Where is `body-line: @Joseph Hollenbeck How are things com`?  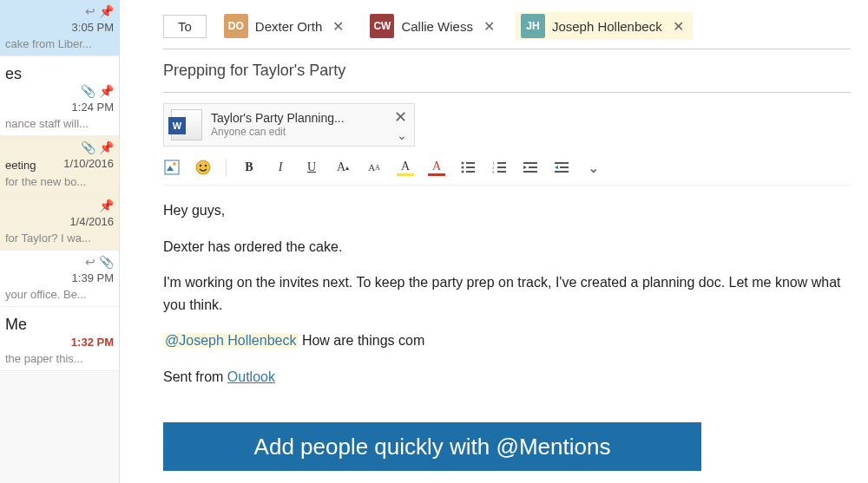 body-line: @Joseph Hollenbeck How are things com is located at coordinates (507, 341).